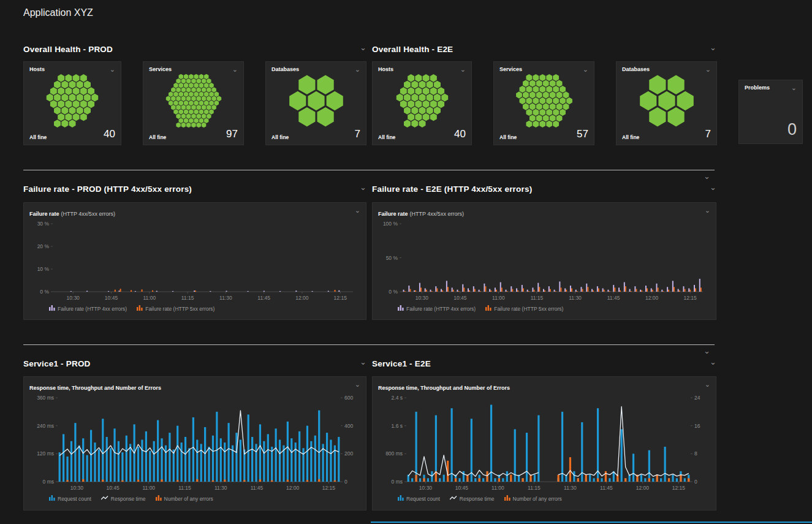 This screenshot has height=524, width=812. Describe the element at coordinates (422, 101) in the screenshot. I see `hexagon-grid` at that location.